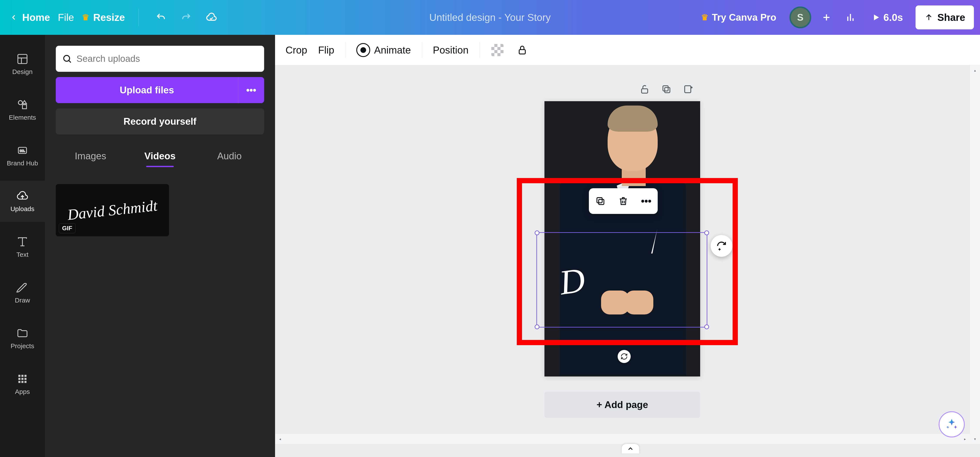  Describe the element at coordinates (451, 50) in the screenshot. I see `position-button: Position` at that location.